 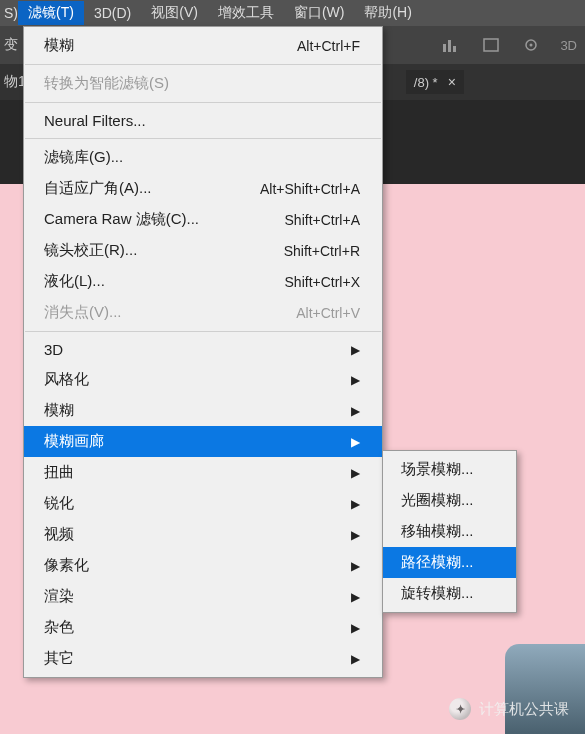 I want to click on filter-menu-item-6: 滤镜库(G)..., so click(x=203, y=158).